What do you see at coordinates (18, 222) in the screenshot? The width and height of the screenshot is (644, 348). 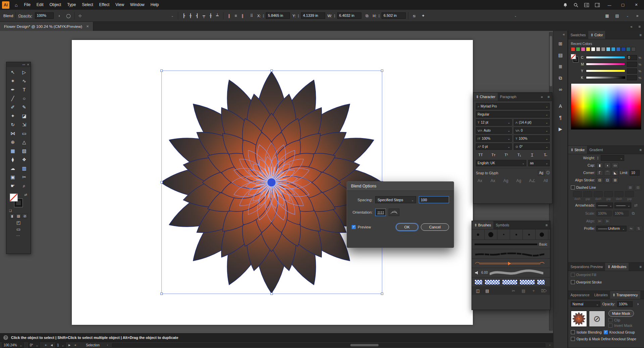 I see `draw-mode-button: ◰` at bounding box center [18, 222].